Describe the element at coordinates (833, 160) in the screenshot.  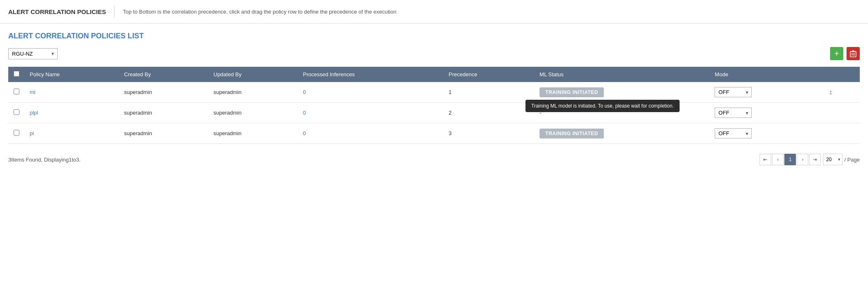
I see `per-page-select: 20 50 100` at that location.